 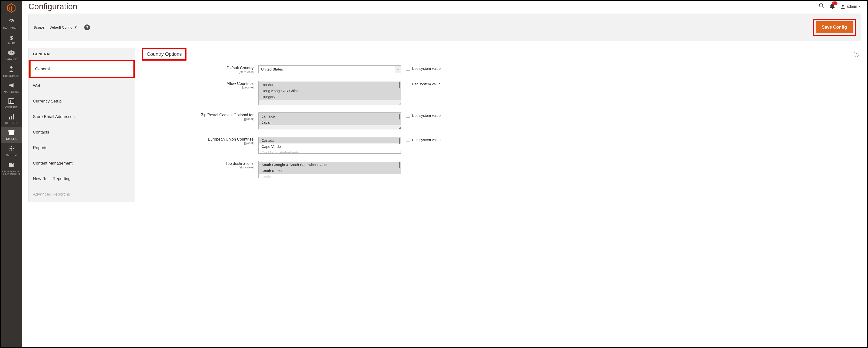 What do you see at coordinates (857, 54) in the screenshot?
I see `collapse-button: ⌃` at bounding box center [857, 54].